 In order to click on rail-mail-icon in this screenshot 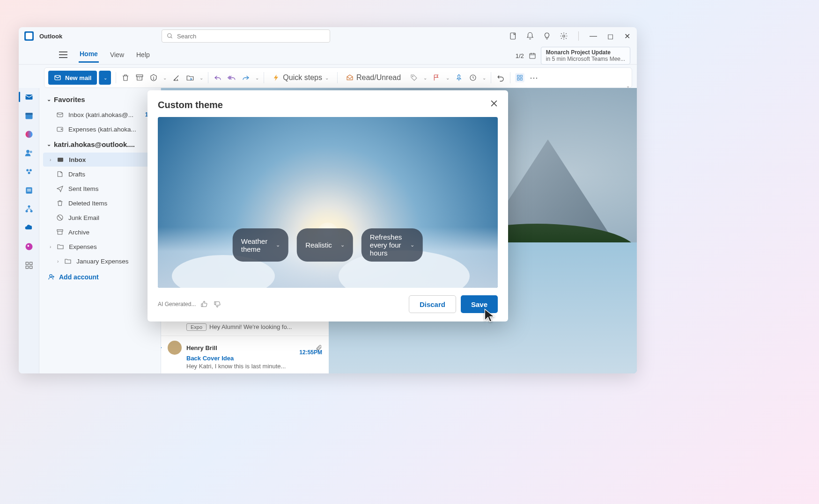, I will do `click(29, 97)`.